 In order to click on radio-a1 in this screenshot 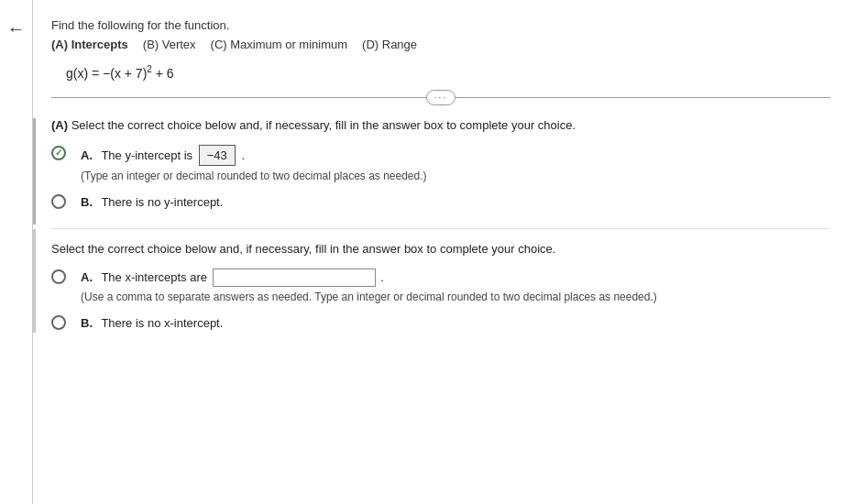, I will do `click(59, 153)`.